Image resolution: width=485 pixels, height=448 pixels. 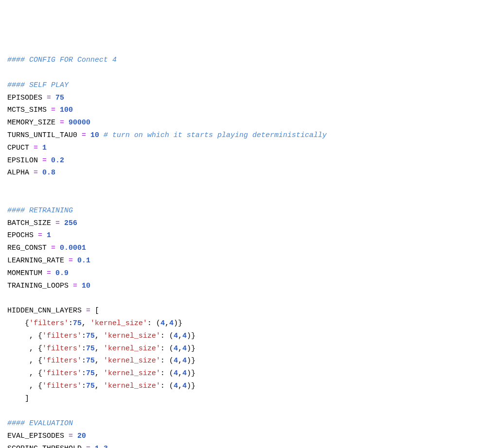 What do you see at coordinates (80, 122) in the screenshot?
I see `token-num: 90000` at bounding box center [80, 122].